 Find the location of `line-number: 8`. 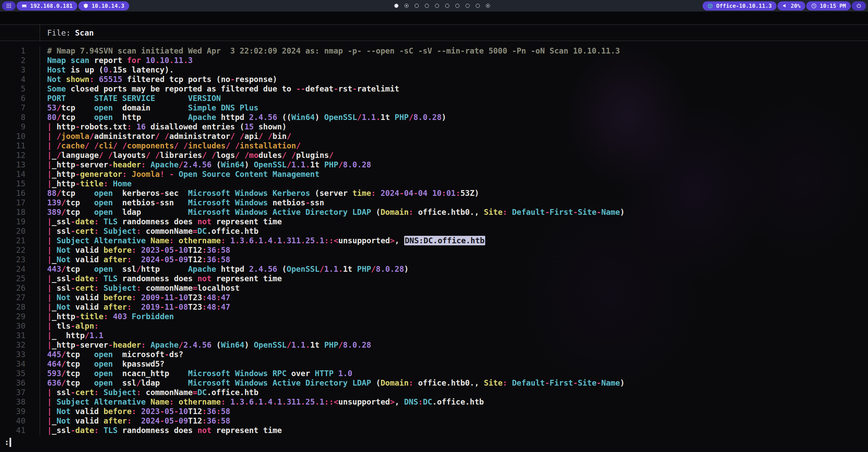

line-number: 8 is located at coordinates (20, 118).